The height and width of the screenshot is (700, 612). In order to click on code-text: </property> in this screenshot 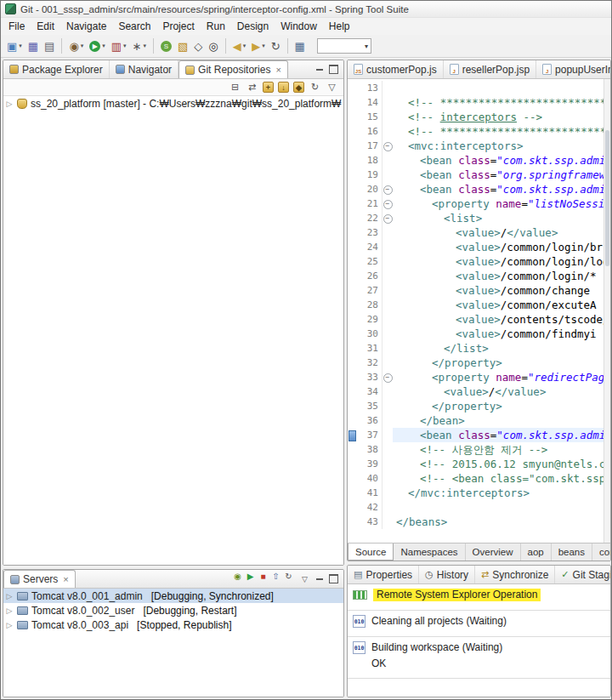, I will do `click(502, 407)`.